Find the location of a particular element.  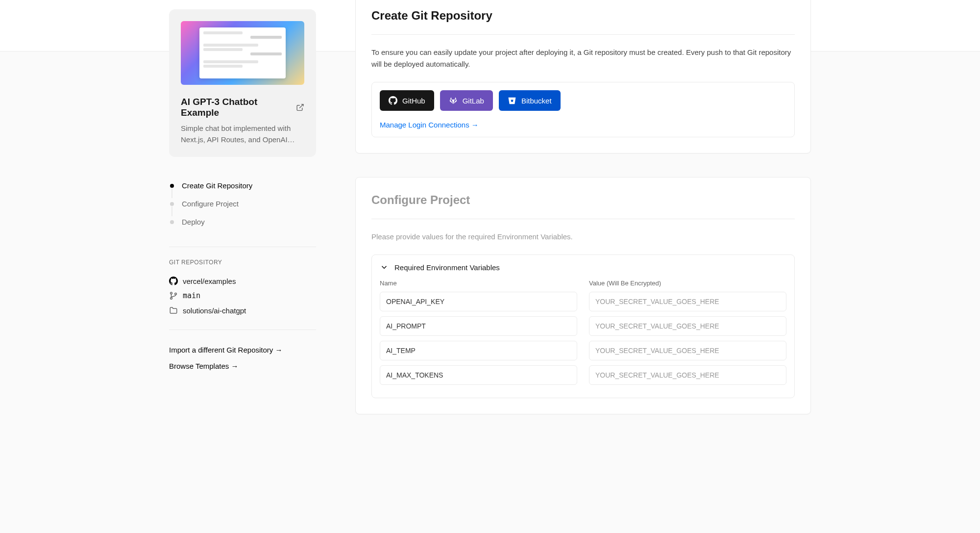

repo-branch-row: main is located at coordinates (243, 296).